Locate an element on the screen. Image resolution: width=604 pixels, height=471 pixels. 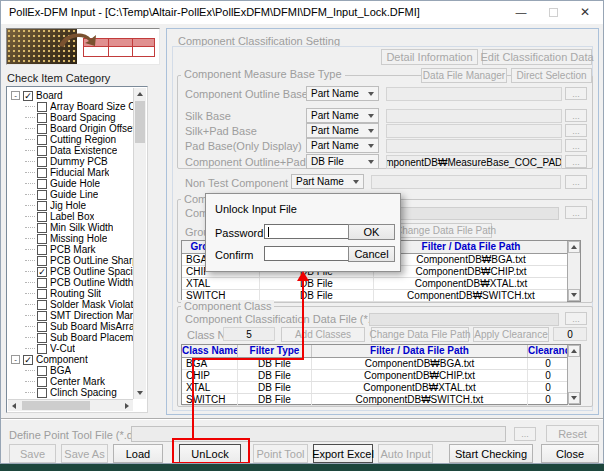
class-no-field: 5 is located at coordinates (249, 334).